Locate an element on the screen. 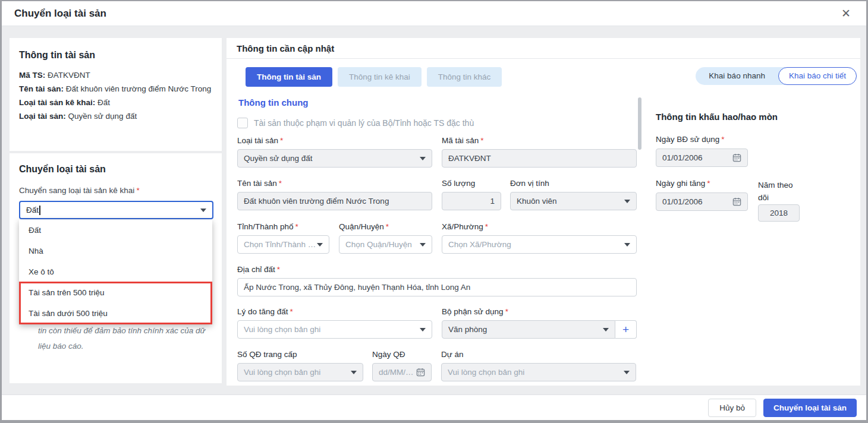 The image size is (868, 423). submit-convert-button: Chuyển loại tài sản is located at coordinates (810, 408).